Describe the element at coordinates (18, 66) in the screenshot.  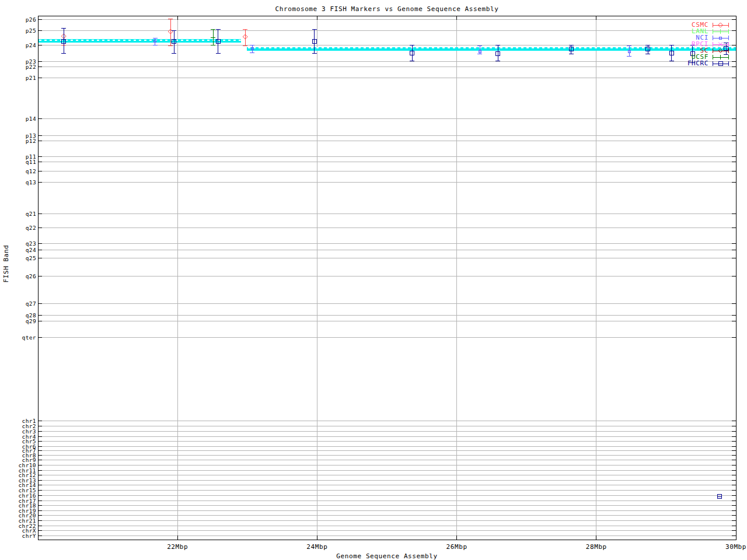
I see `y-tick-label: p22` at that location.